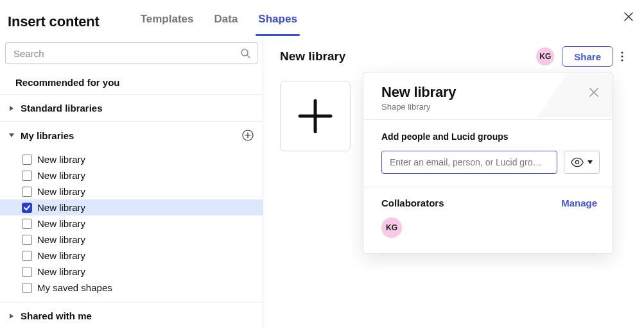 This screenshot has height=329, width=644. Describe the element at coordinates (126, 54) in the screenshot. I see `search-input` at that location.